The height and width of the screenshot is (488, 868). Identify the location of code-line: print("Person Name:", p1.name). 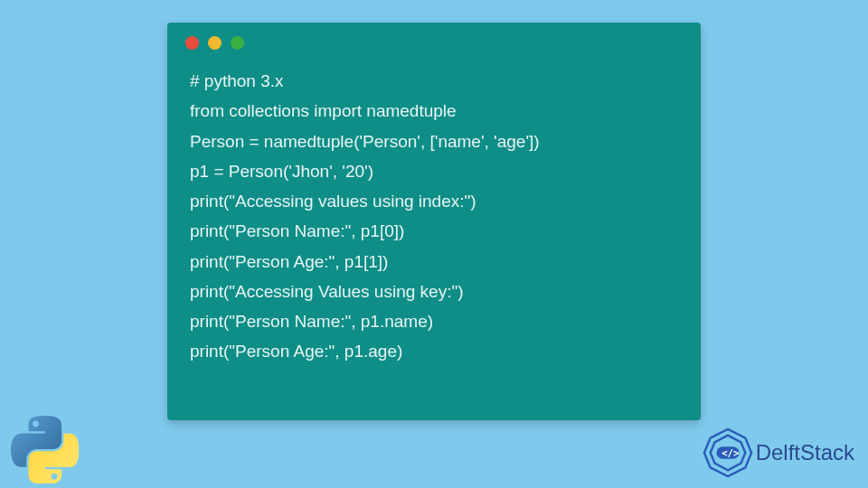
(311, 322).